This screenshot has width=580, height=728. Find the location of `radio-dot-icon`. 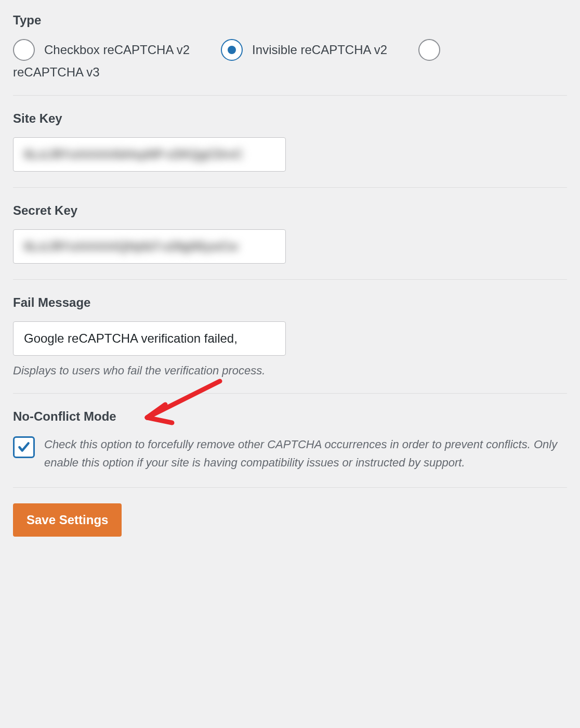

radio-dot-icon is located at coordinates (232, 50).